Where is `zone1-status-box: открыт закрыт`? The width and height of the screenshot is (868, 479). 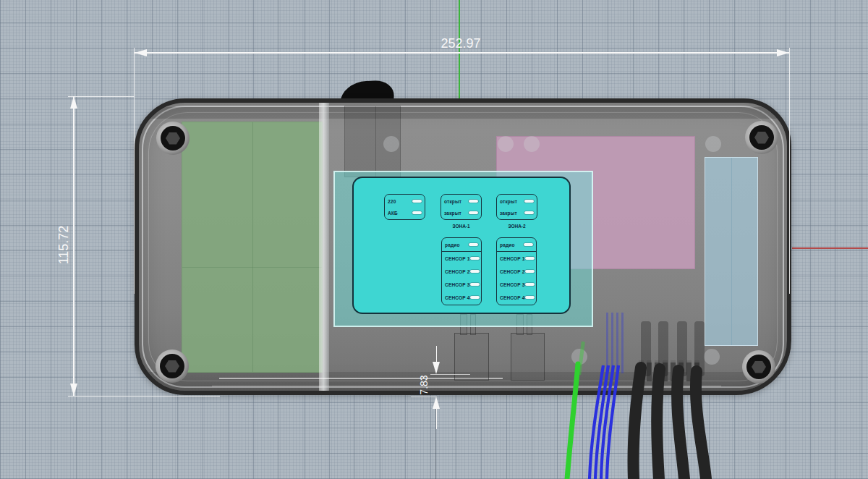 zone1-status-box: открыт закрыт is located at coordinates (461, 207).